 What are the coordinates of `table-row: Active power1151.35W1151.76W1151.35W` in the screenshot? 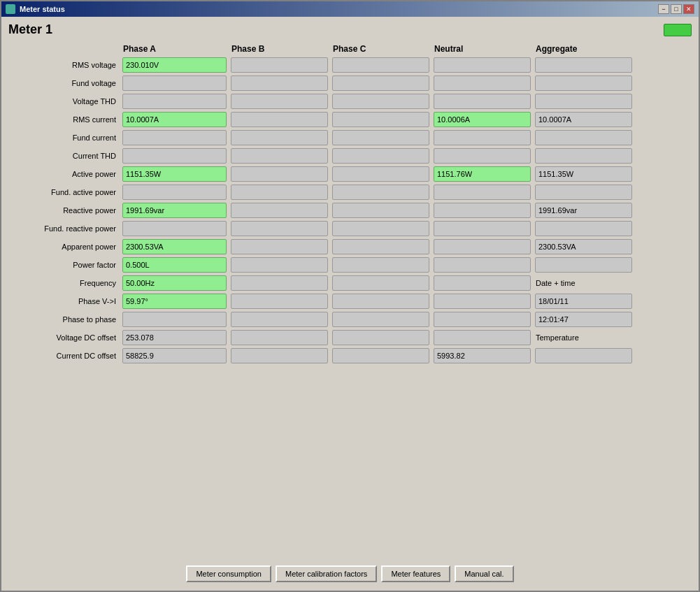 It's located at (350, 174).